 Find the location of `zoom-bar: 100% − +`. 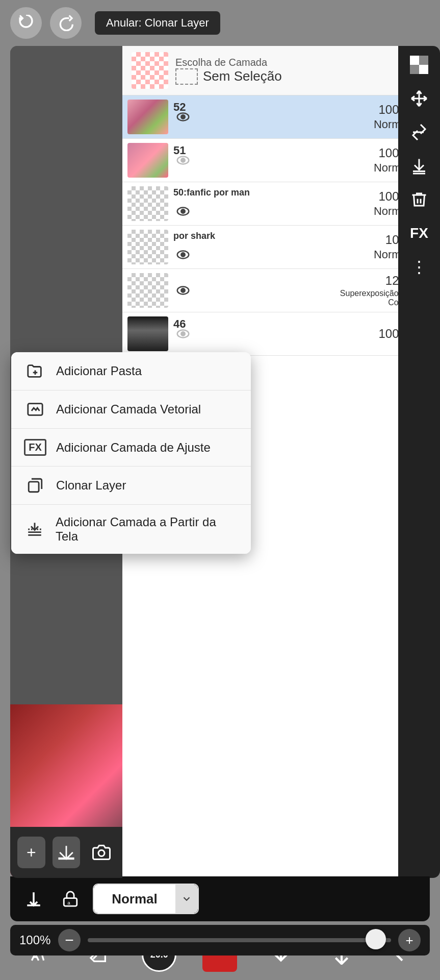

zoom-bar: 100% − + is located at coordinates (220, 940).